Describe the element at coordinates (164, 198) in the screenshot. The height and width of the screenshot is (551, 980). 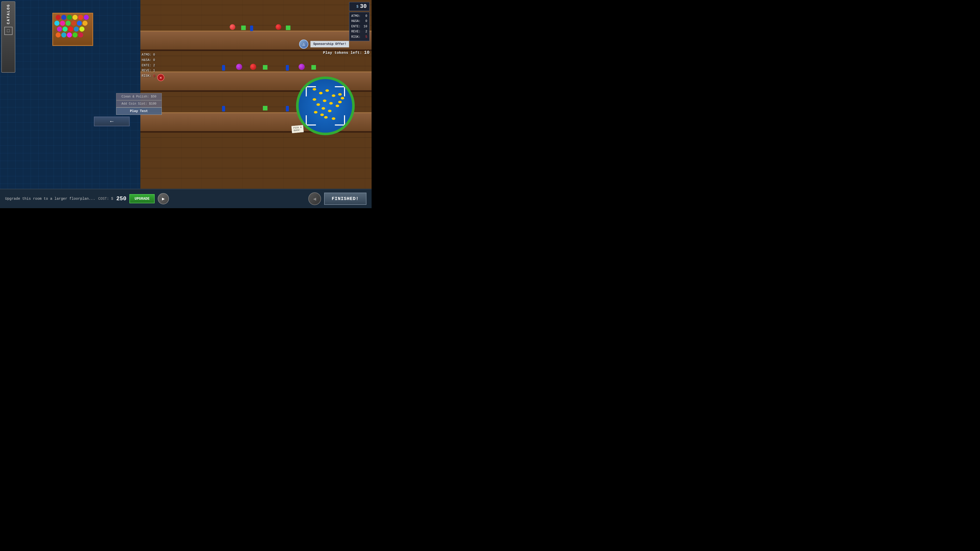
I see `arrow-forward-button: ▶` at that location.